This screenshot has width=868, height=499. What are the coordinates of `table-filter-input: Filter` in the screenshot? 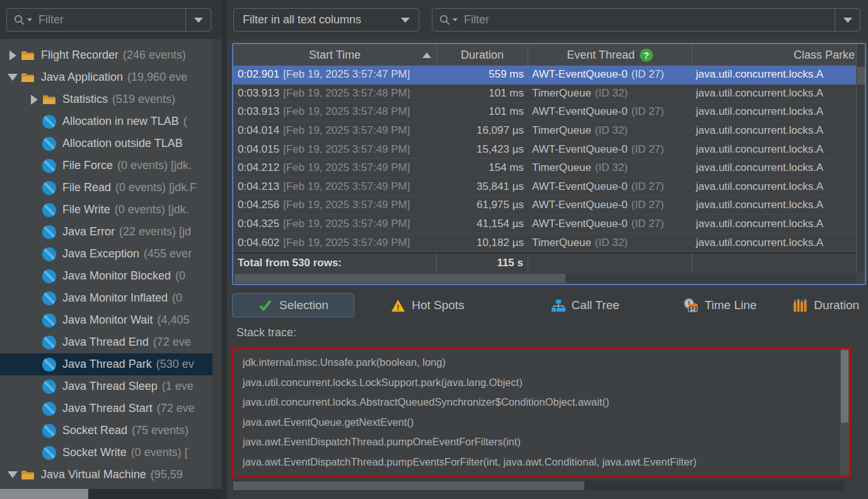 It's located at (646, 20).